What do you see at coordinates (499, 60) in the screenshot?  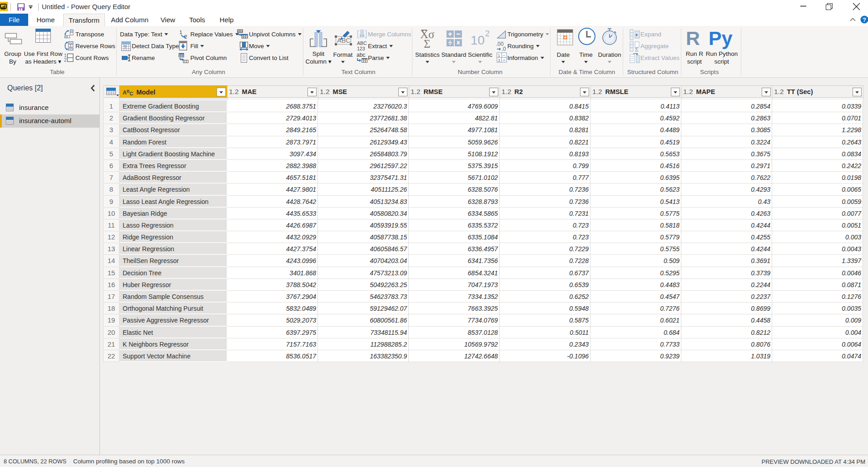 I see `svg-text: 3` at bounding box center [499, 60].